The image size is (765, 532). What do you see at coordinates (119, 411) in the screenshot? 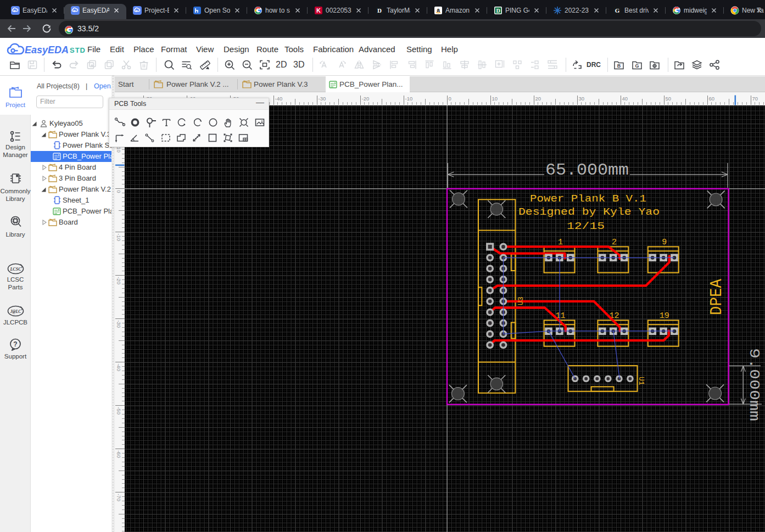
I see `svg-text: -50` at bounding box center [119, 411].